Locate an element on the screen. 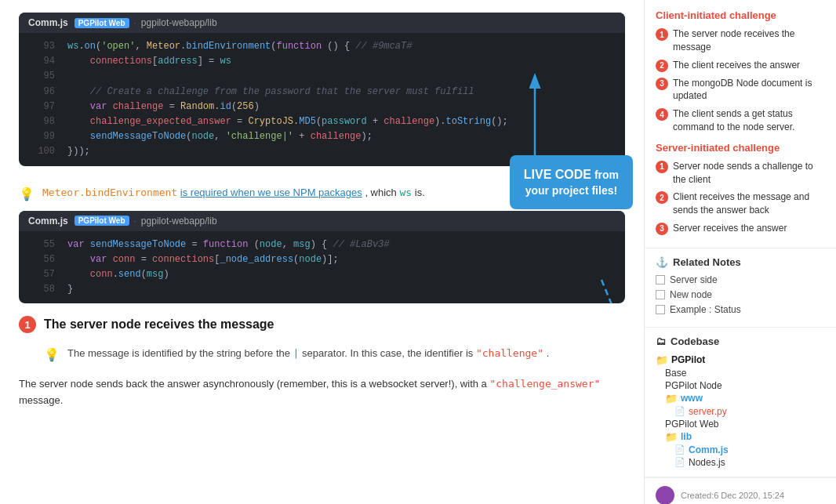 Image resolution: width=836 pixels, height=504 pixels. folder-icon: 📁 is located at coordinates (662, 361).